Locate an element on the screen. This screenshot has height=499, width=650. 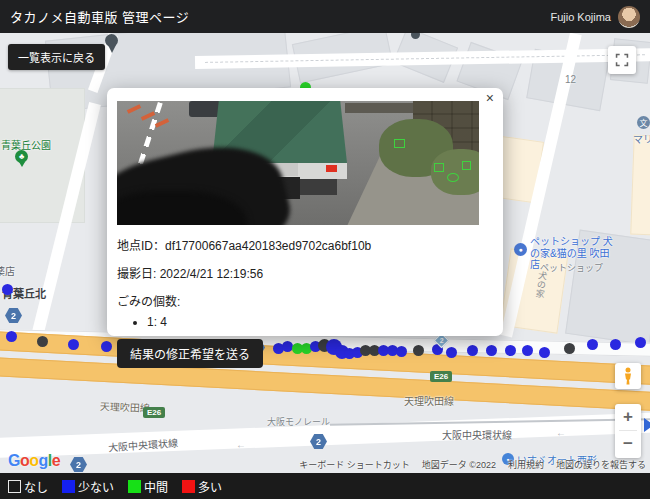
park-icon-tip is located at coordinates (22, 164).